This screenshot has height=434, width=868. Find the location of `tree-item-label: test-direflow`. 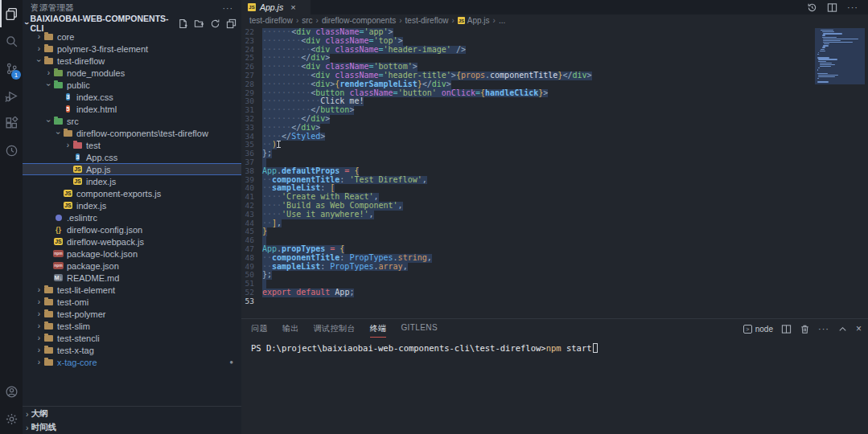

tree-item-label: test-direflow is located at coordinates (80, 61).